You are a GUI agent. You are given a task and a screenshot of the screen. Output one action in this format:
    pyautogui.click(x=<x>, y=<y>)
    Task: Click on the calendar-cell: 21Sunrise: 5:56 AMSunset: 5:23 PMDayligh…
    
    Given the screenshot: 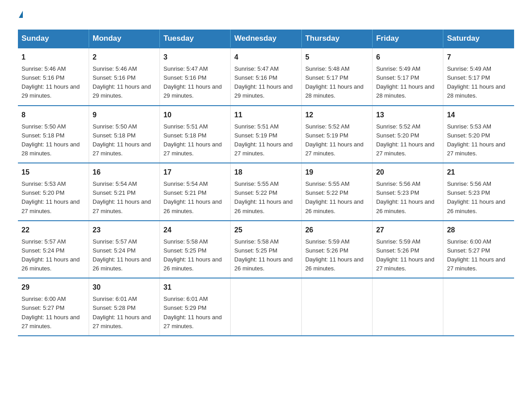 What is the action you would take?
    pyautogui.click(x=479, y=192)
    